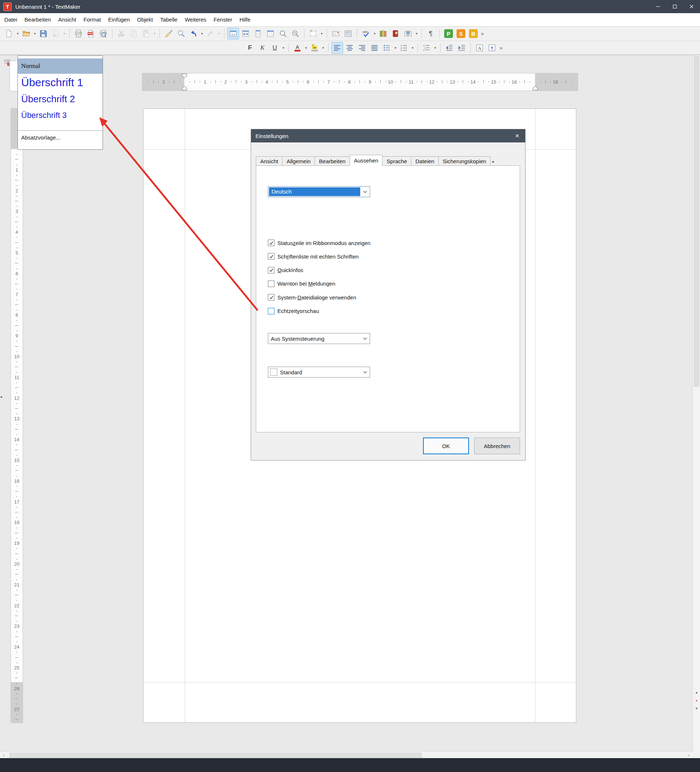 Image resolution: width=700 pixels, height=772 pixels. I want to click on horizontal-ruler: 11234567891011121314151618, so click(360, 82).